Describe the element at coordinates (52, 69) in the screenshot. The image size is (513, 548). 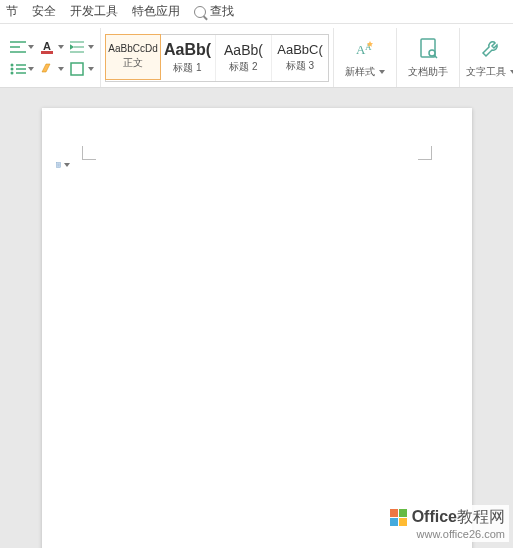
I see `highlight-button` at that location.